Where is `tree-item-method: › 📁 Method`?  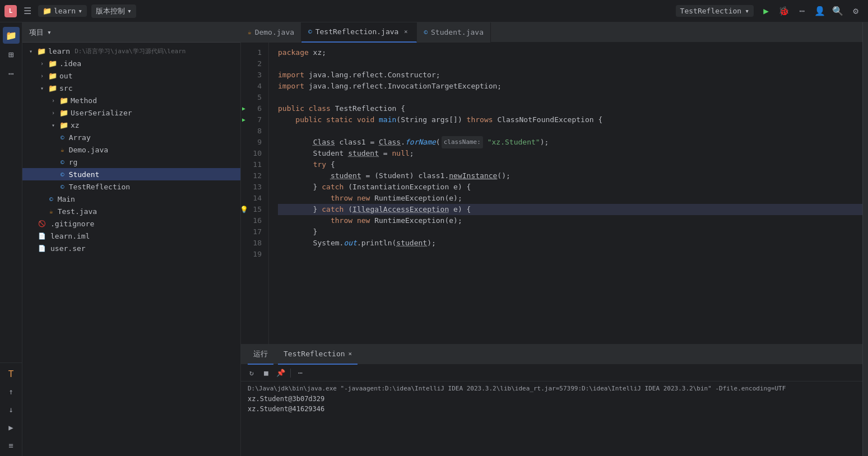 tree-item-method: › 📁 Method is located at coordinates (131, 100).